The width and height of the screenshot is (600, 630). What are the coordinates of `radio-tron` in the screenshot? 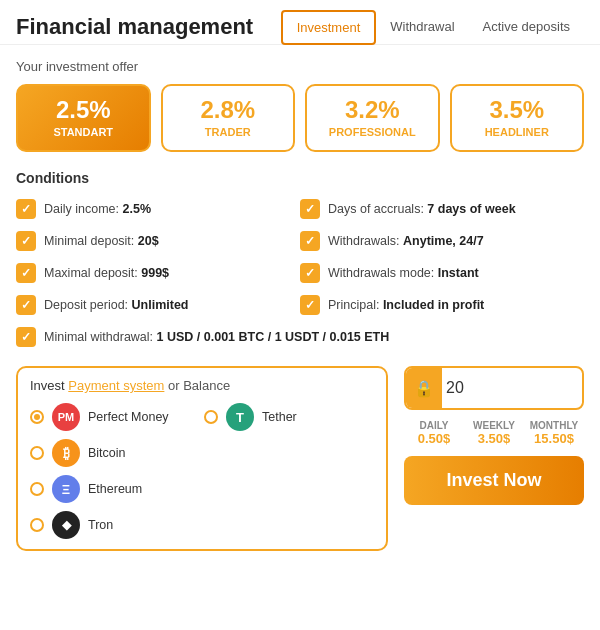 It's located at (37, 525).